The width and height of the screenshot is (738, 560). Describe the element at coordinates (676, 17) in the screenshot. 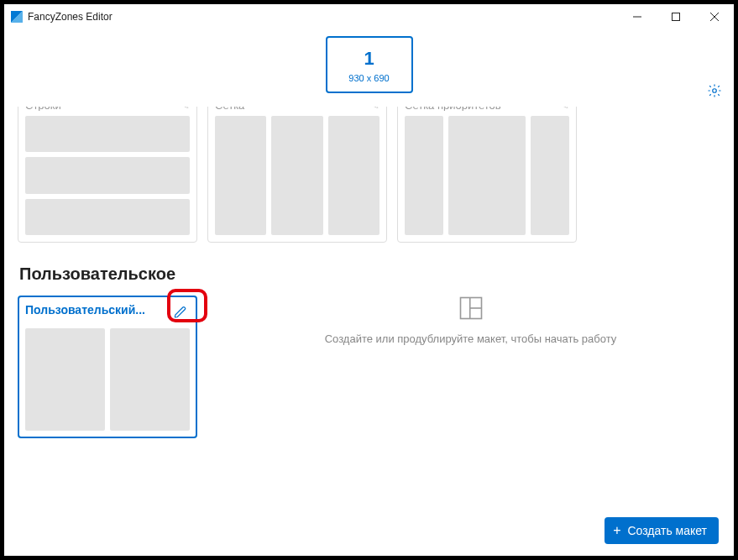

I see `window-controls` at that location.